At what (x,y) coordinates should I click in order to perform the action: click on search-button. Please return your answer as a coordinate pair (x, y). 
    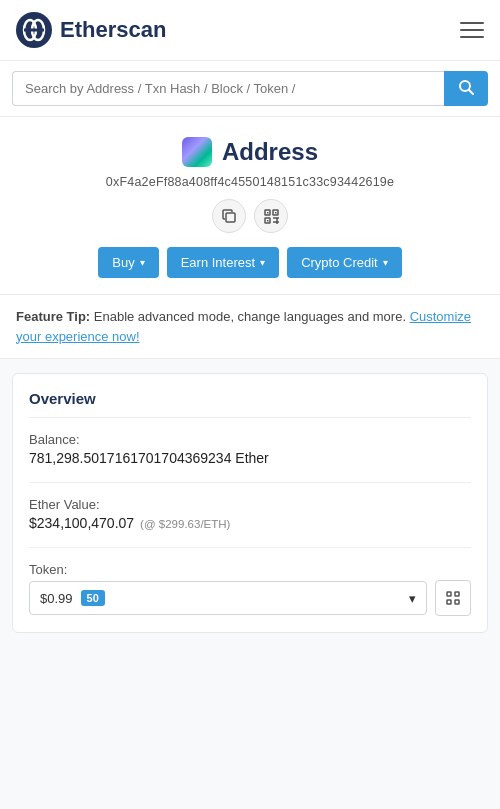
    Looking at the image, I should click on (466, 88).